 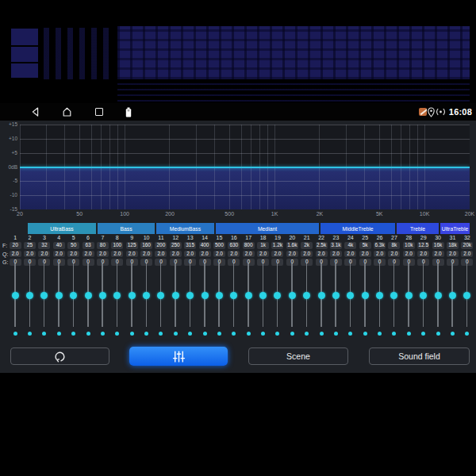 What do you see at coordinates (132, 246) in the screenshot?
I see `frequency-value: 125` at bounding box center [132, 246].